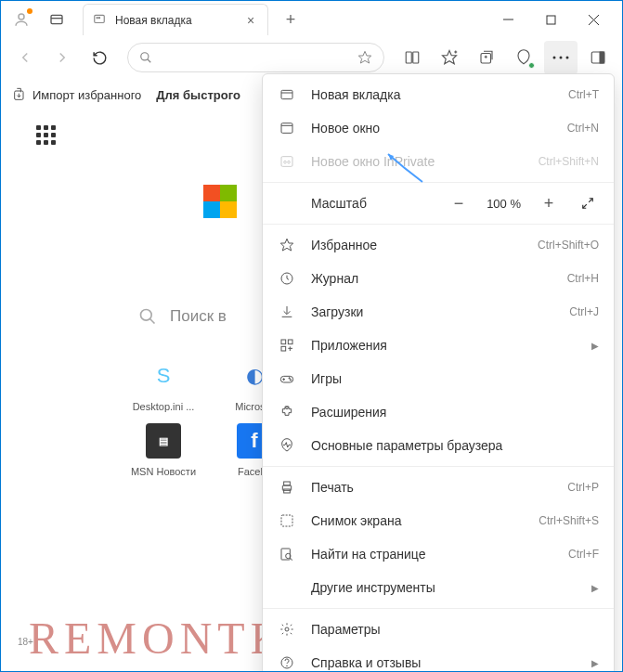 The width and height of the screenshot is (623, 672). Describe the element at coordinates (438, 588) in the screenshot. I see `menu-more-tools: Другие инструменты ▶` at that location.